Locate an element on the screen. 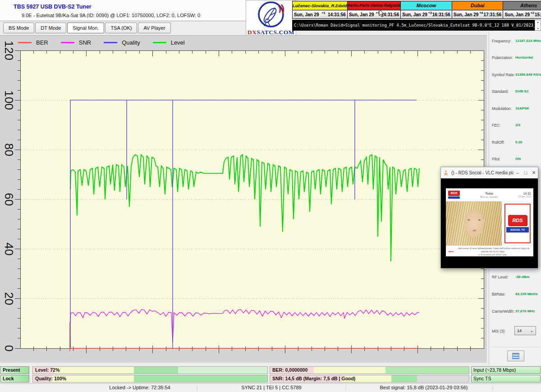  param-label: Modulation: is located at coordinates (502, 109).